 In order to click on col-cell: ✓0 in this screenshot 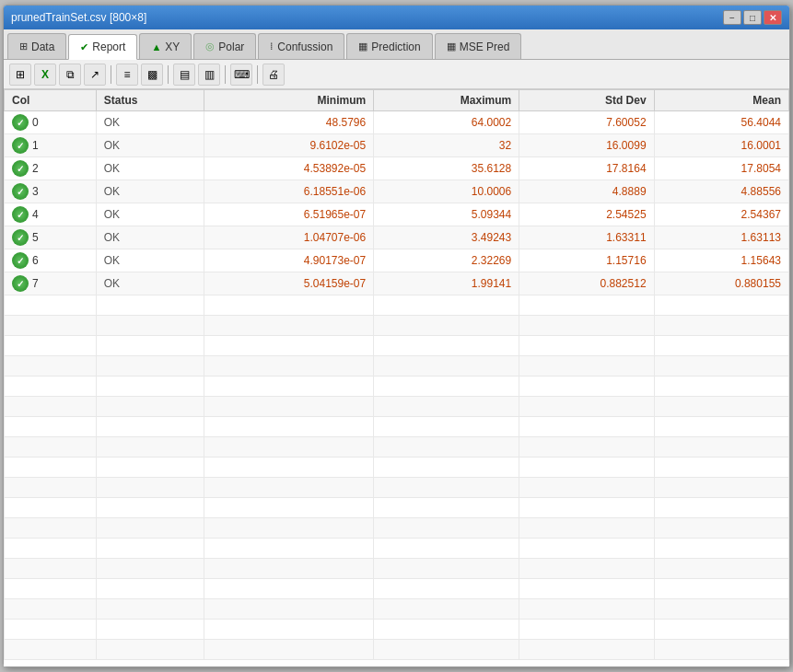, I will do `click(51, 123)`.